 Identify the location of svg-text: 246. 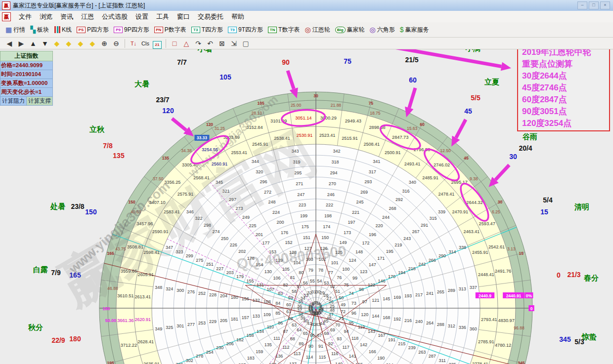
(331, 195).